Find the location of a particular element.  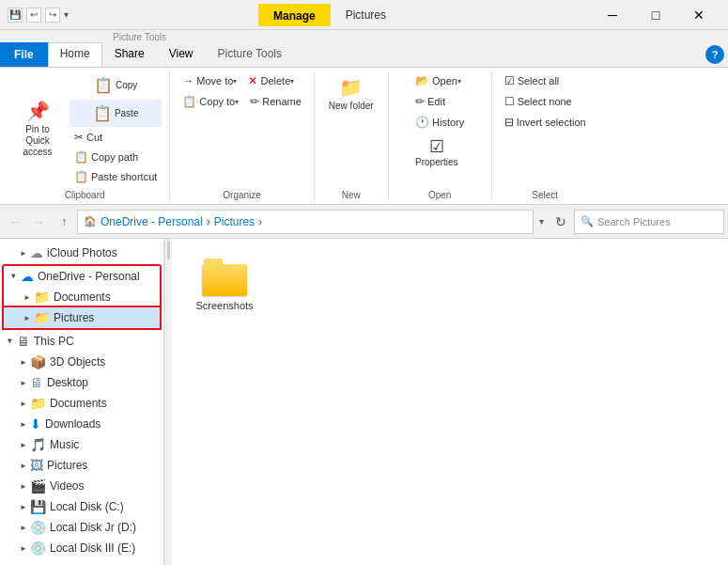

downloads-expand-arrow: ► is located at coordinates (23, 424).